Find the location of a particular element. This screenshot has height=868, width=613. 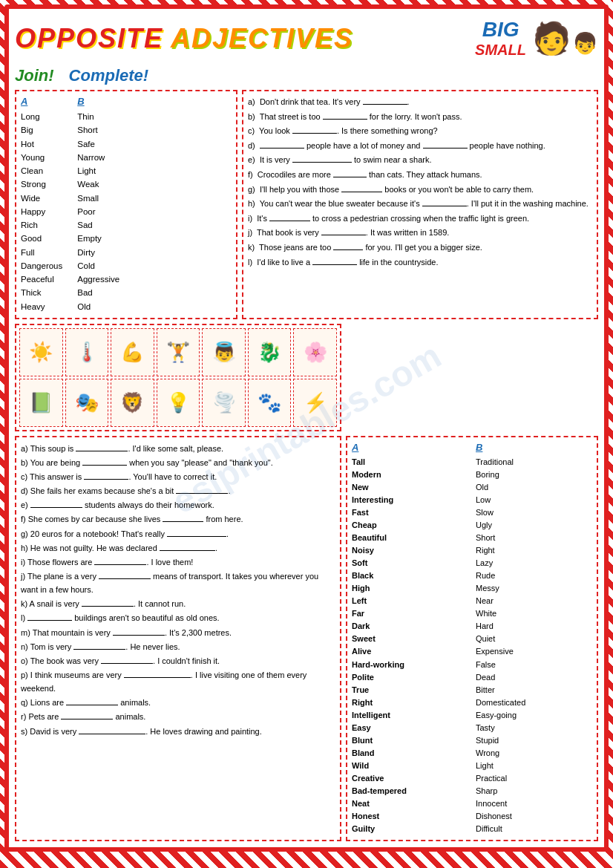

sentence-item: d) people have a lot of money and people… is located at coordinates (420, 146).